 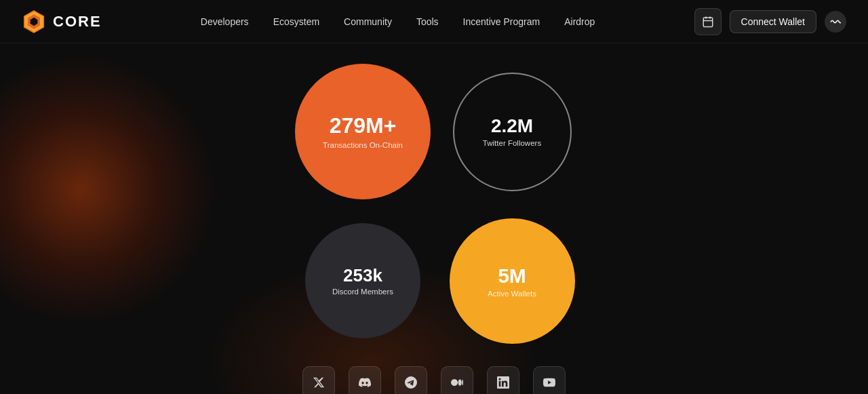 I want to click on calendar-button, so click(x=708, y=22).